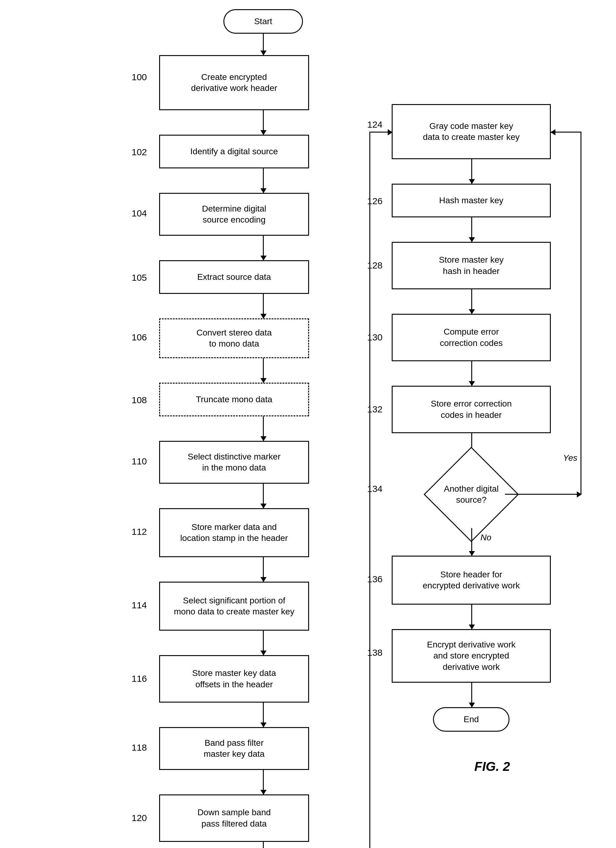 This screenshot has width=616, height=848. I want to click on box-110: Select distinctive marker in the mono da…, so click(234, 462).